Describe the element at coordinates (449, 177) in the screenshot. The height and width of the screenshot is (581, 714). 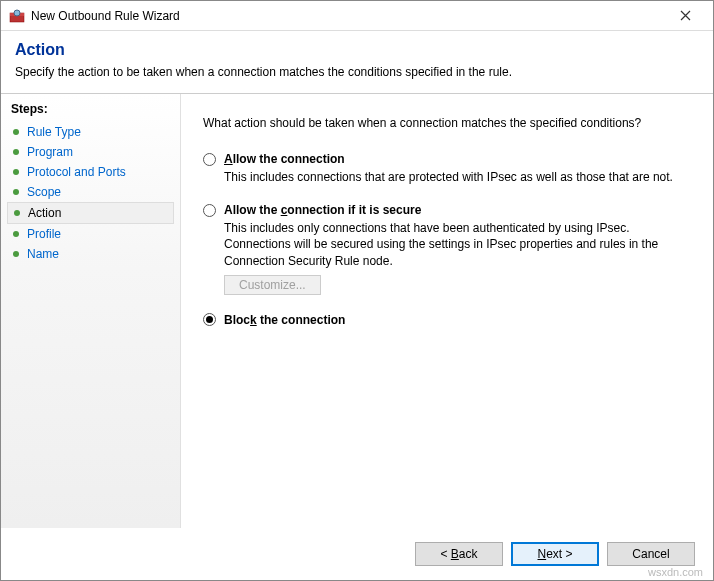
I see `desc-allow: This includes connections that are prote…` at that location.